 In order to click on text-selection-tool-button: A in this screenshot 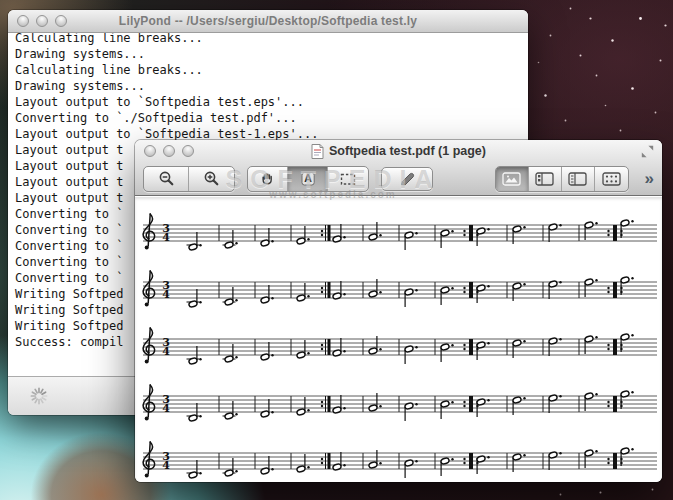, I will do `click(308, 179)`.